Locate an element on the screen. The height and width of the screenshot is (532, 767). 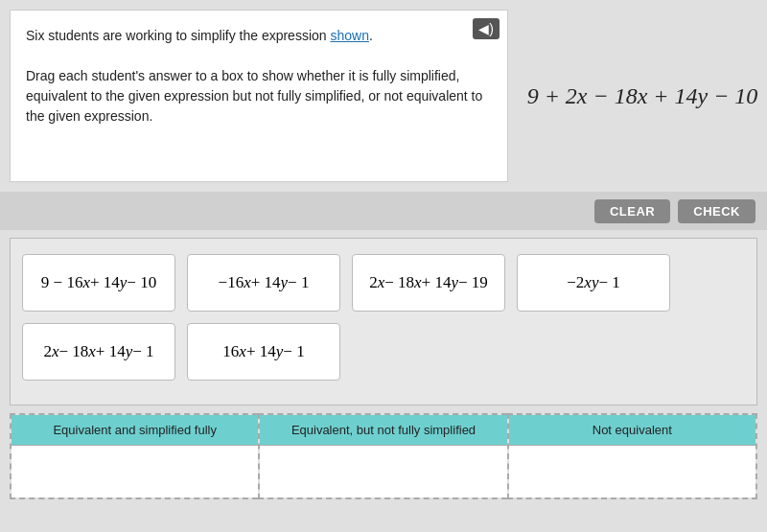
instructions-text-line1: Six students are working to simplify the… is located at coordinates (259, 36).